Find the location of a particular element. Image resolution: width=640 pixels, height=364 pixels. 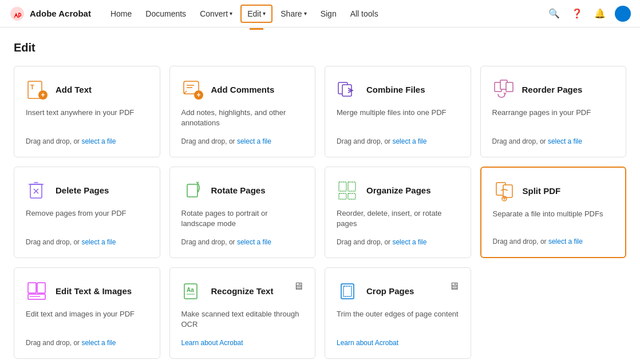

tool-header: Reorder Pages is located at coordinates (554, 89).